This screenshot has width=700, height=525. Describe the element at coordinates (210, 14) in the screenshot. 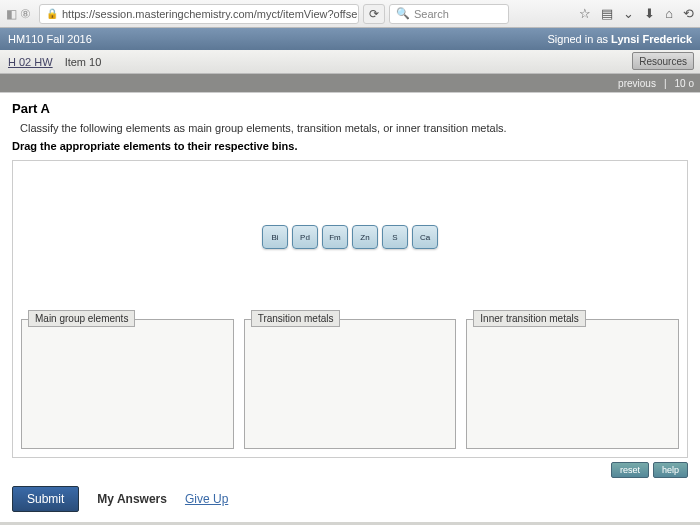

I see `url-text: https://session.masteringchemistry.com/m…` at that location.